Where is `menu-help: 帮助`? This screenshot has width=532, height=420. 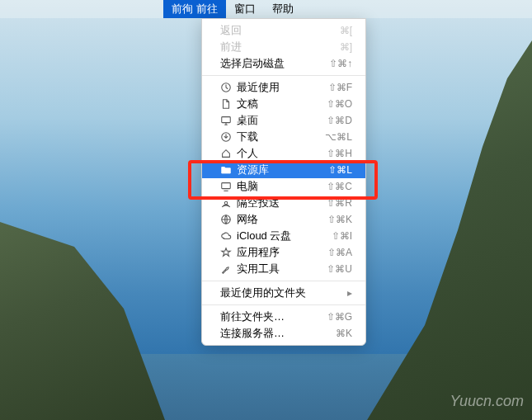 menu-help: 帮助 is located at coordinates (283, 9).